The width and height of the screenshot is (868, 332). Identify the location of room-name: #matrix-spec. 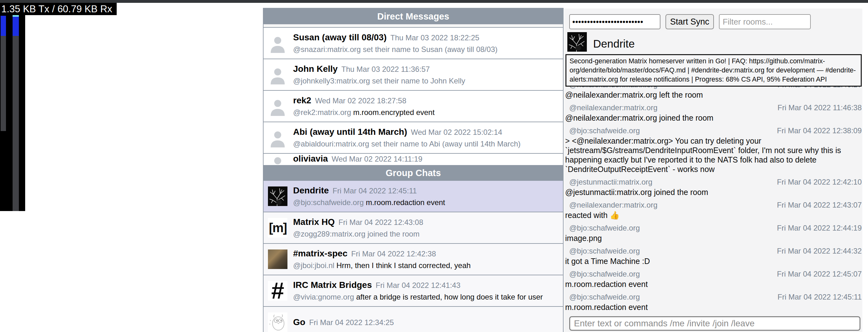
(320, 254).